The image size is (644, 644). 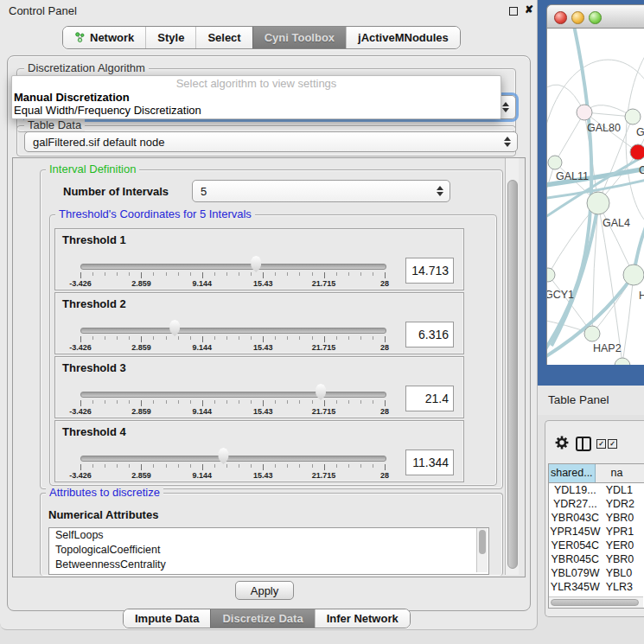 I want to click on cell-name: YBL0, so click(x=623, y=573).